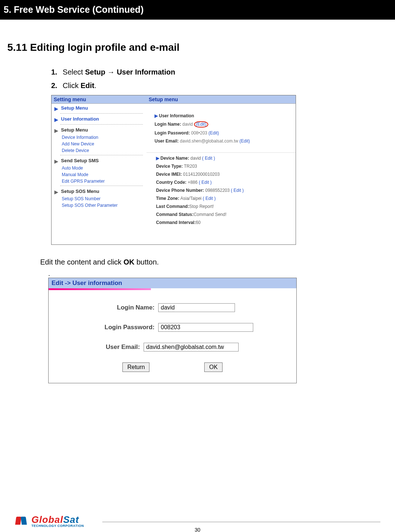 The height and width of the screenshot is (532, 395). What do you see at coordinates (219, 72) in the screenshot?
I see `step-1: 1. Select Setup → User Information` at bounding box center [219, 72].